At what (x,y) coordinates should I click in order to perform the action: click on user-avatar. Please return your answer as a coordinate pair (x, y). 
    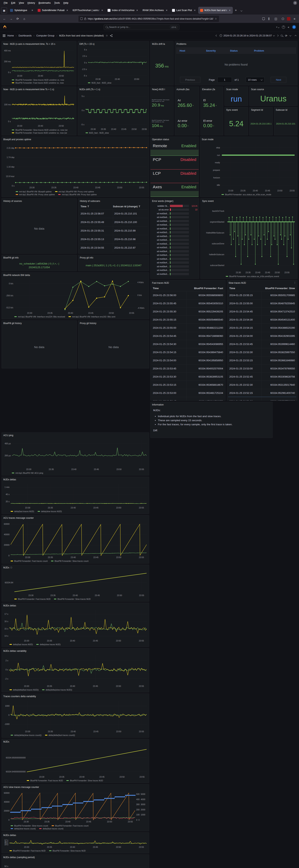
    Looking at the image, I should click on (294, 27).